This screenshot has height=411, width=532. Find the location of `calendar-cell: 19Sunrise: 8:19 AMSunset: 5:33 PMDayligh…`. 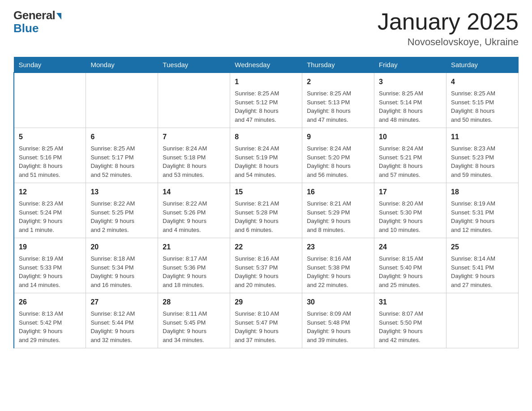

calendar-cell: 19Sunrise: 8:19 AMSunset: 5:33 PMDayligh… is located at coordinates (50, 266).